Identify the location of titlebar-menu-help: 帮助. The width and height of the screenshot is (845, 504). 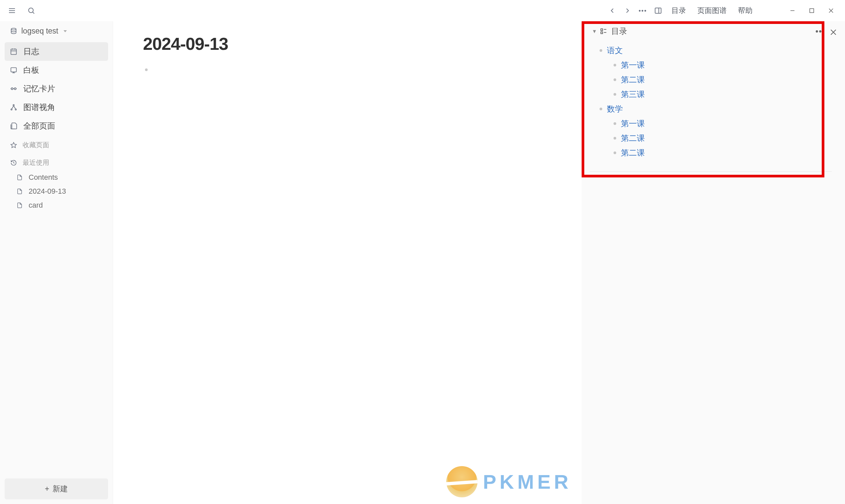
(745, 11).